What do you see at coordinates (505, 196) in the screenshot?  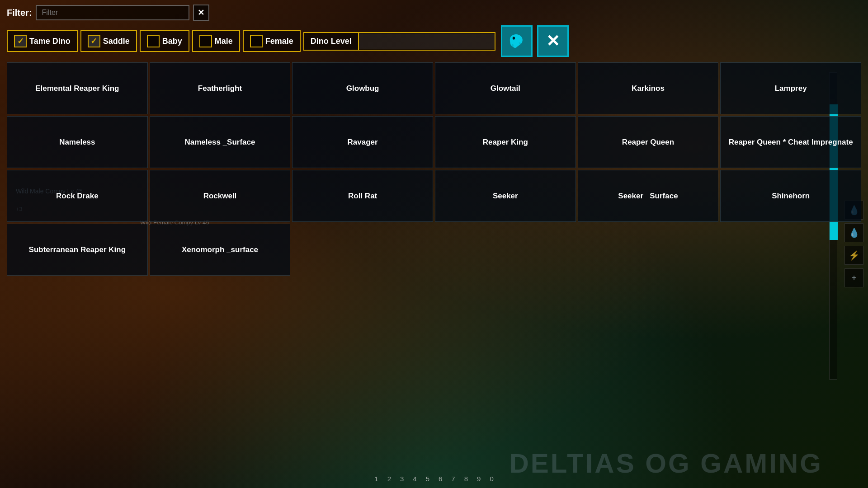 I see `dino-card: Seeker` at bounding box center [505, 196].